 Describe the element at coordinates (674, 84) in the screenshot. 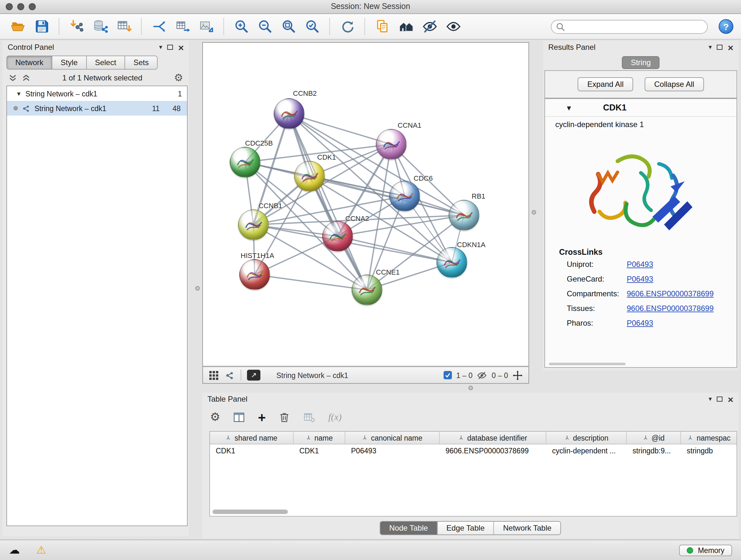

I see `collapse-all-button: Collapse All` at that location.